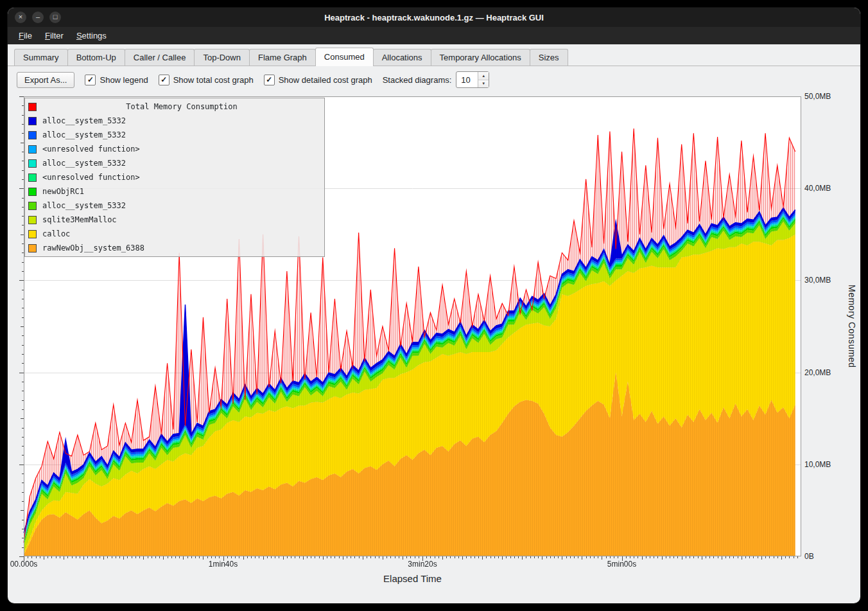 This screenshot has width=868, height=611. Describe the element at coordinates (818, 280) in the screenshot. I see `y-axis-tick-label: 30,0MB` at that location.